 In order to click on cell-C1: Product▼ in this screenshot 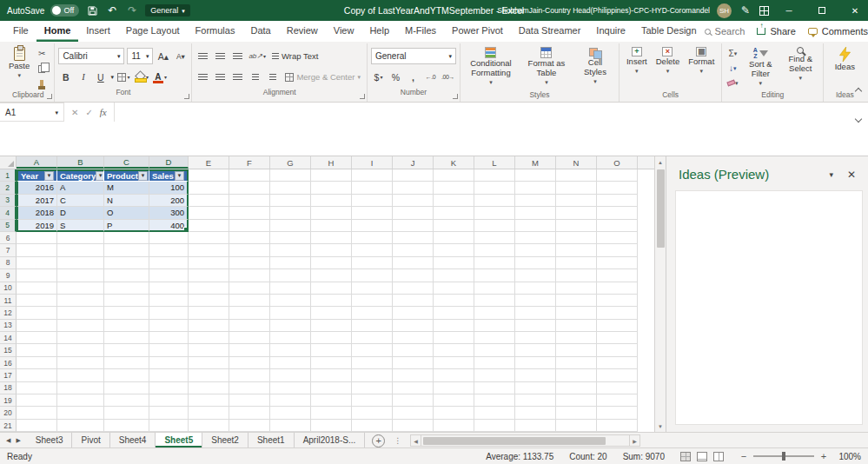, I will do `click(127, 176)`.